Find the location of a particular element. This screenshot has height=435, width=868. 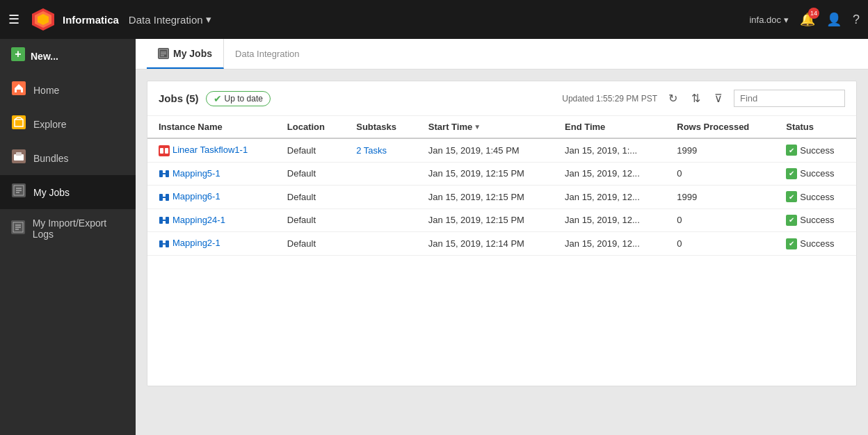

up-to-date-label: Up to date is located at coordinates (243, 99).